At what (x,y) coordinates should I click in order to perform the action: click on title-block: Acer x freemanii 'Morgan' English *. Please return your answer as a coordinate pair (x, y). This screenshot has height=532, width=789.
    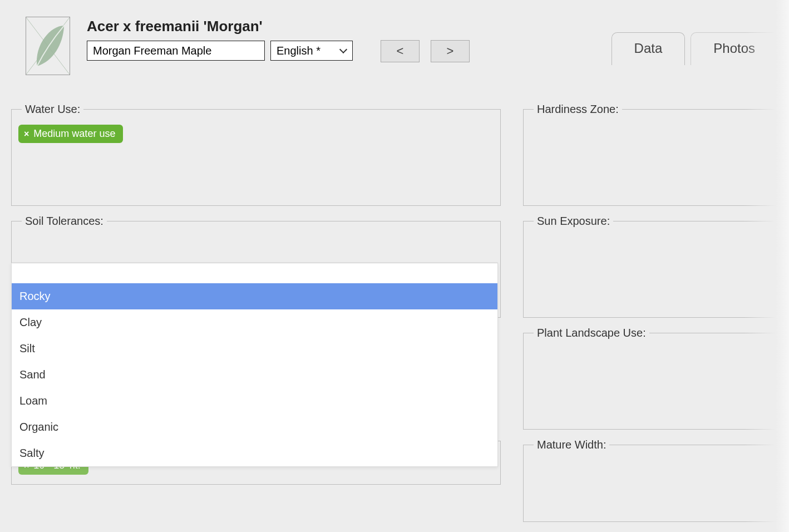
    Looking at the image, I should click on (220, 39).